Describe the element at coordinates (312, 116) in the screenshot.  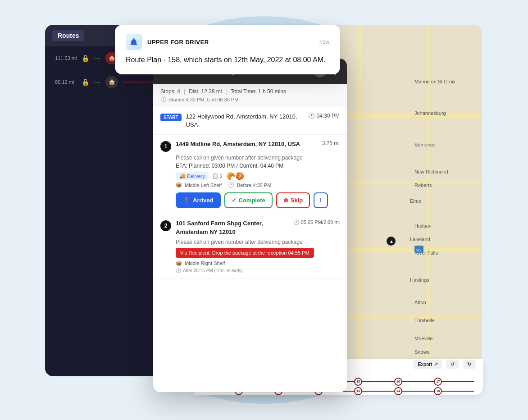
I see `clock-icon-start: 🕐` at that location.